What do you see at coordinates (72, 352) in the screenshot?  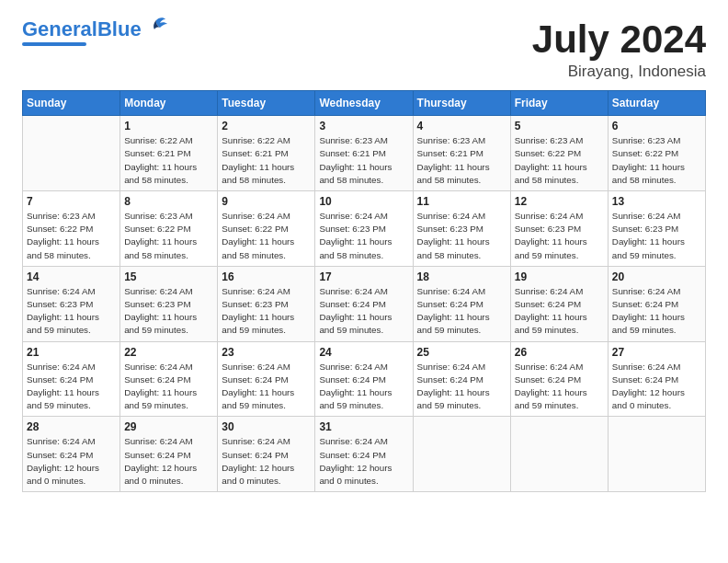 I see `day-number: 21` at bounding box center [72, 352].